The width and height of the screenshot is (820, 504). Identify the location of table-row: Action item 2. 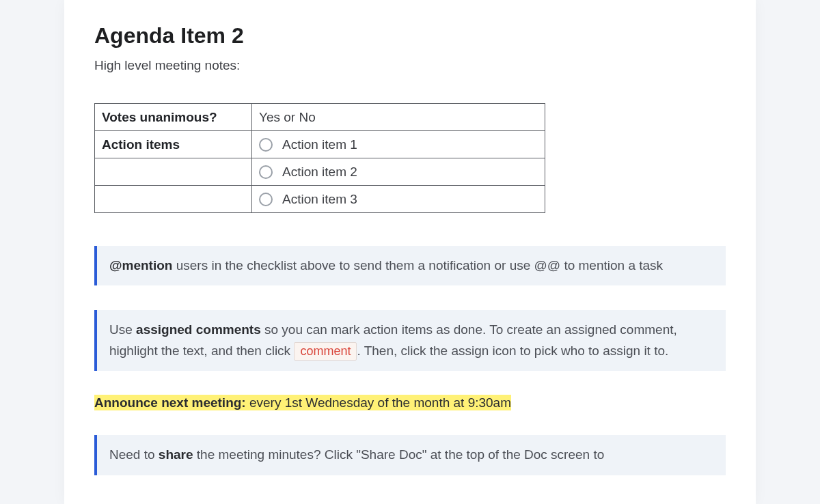
(320, 172).